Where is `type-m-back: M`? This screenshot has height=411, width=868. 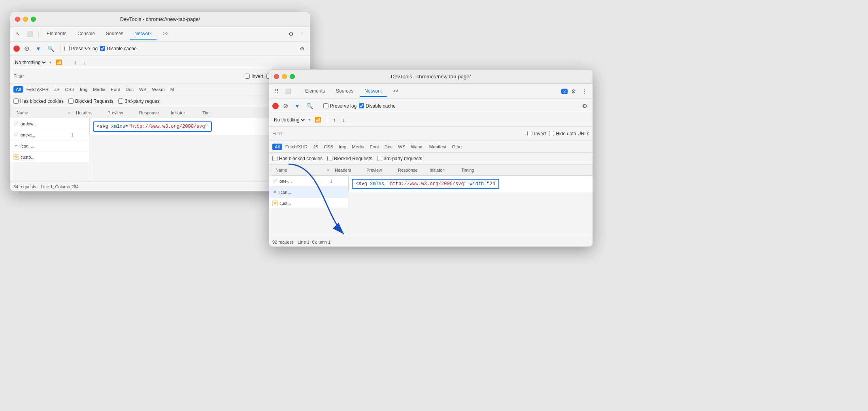
type-m-back: M is located at coordinates (172, 89).